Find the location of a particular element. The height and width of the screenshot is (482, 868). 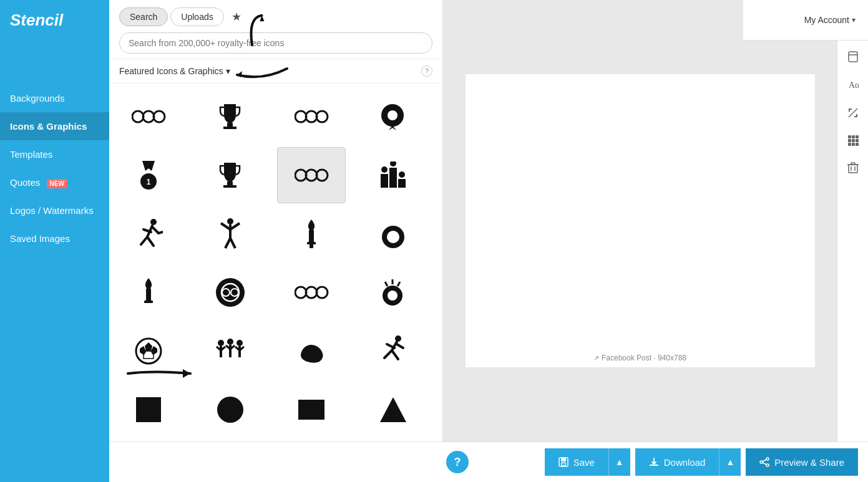

trash-icon is located at coordinates (853, 170).